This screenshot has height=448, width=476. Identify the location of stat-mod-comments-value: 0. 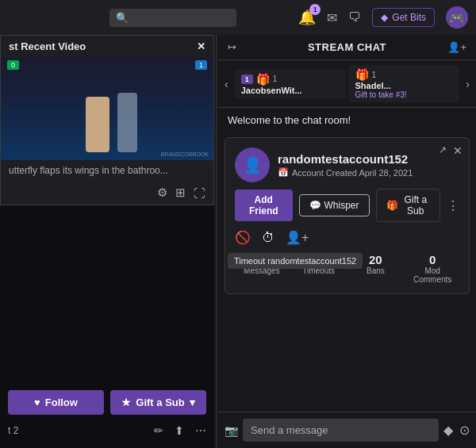
(432, 260).